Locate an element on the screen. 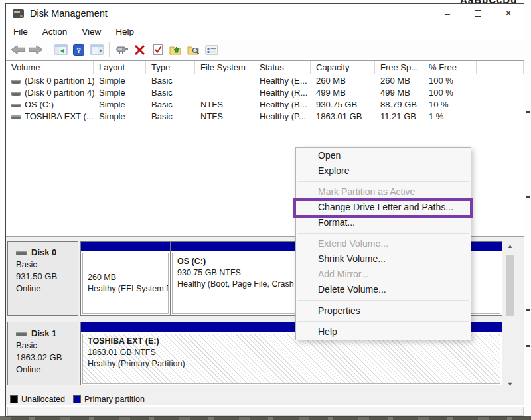 The image size is (531, 420). check-document-icon is located at coordinates (158, 50).